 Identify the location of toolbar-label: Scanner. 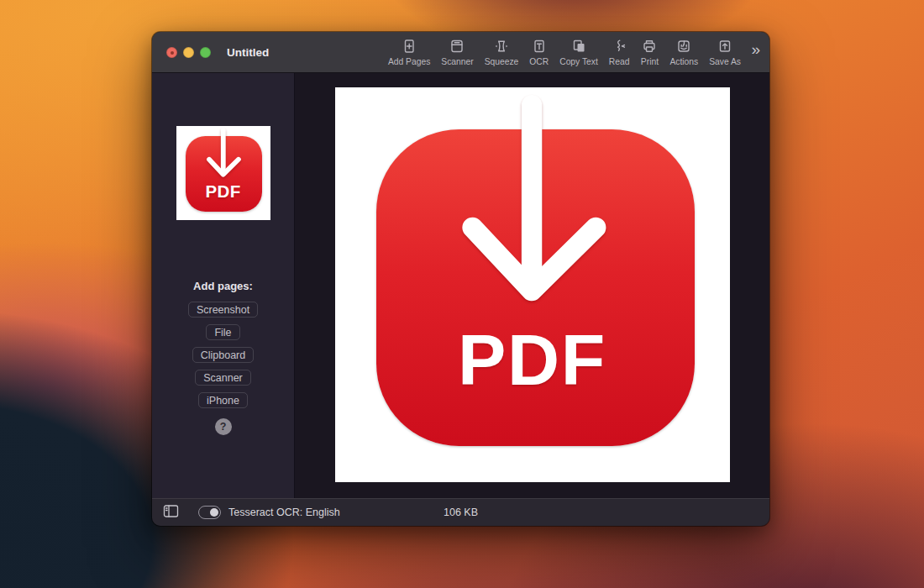
(457, 62).